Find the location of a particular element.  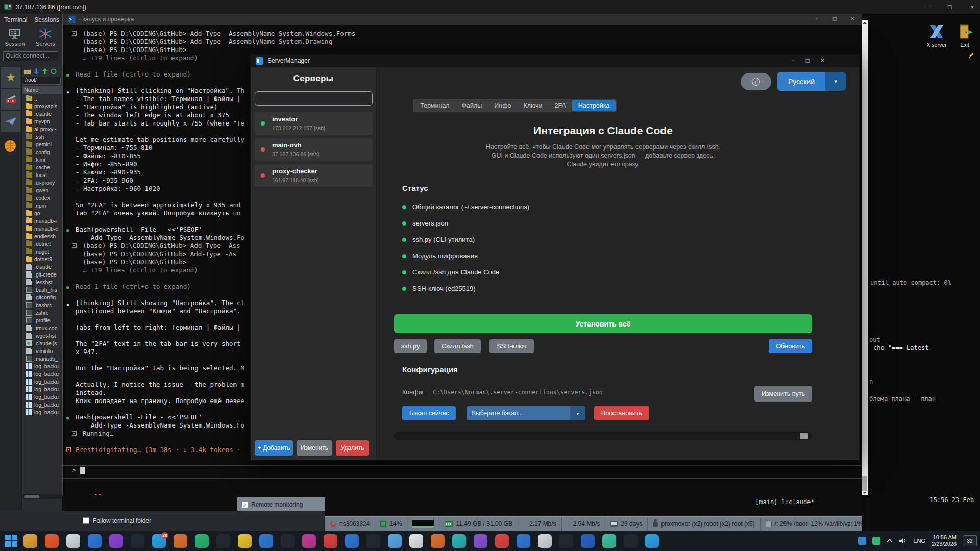

file-row: .ssh is located at coordinates (42, 137).